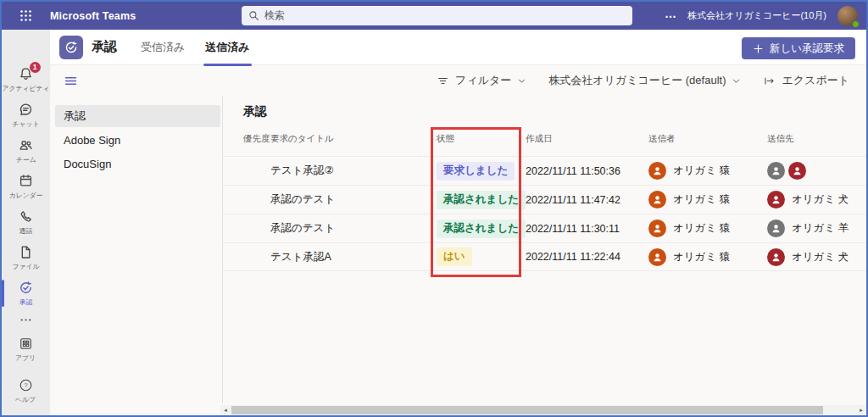  What do you see at coordinates (817, 139) in the screenshot?
I see `col-recipient: 送信先` at bounding box center [817, 139].